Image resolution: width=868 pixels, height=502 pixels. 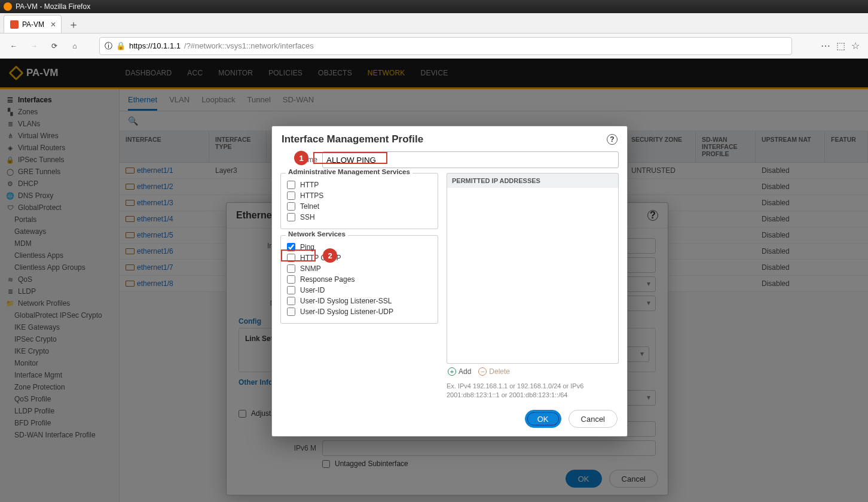 I want to click on user-id-udp-checkbox: User-ID Syslog Listener-UDP, so click(x=359, y=312).